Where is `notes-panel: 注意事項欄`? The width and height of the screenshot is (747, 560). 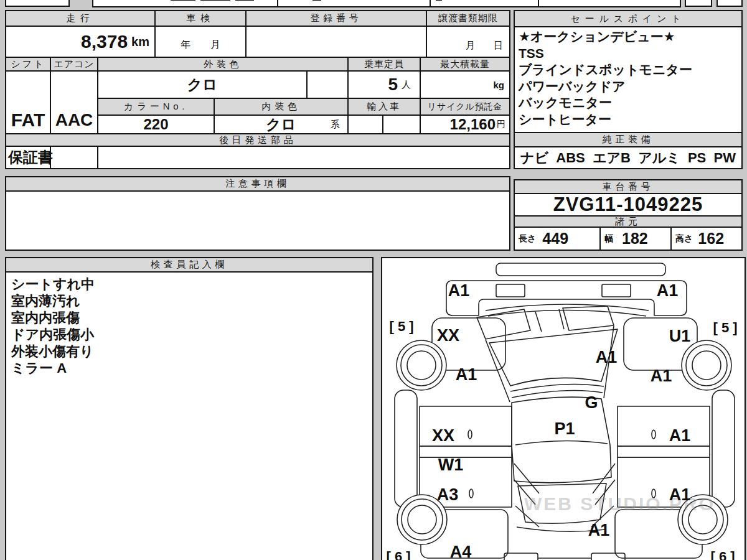
notes-panel: 注意事項欄 is located at coordinates (258, 213).